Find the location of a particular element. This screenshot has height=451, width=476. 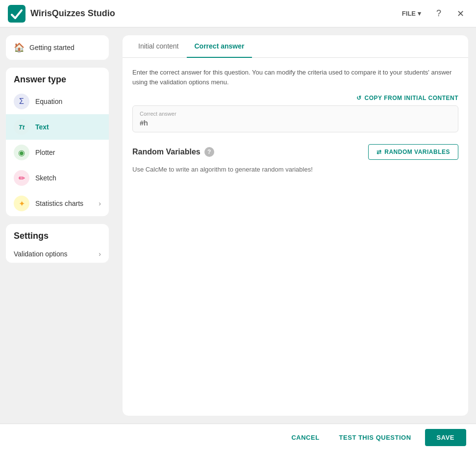

getting-started-button: 🏠 Getting started is located at coordinates (57, 48).